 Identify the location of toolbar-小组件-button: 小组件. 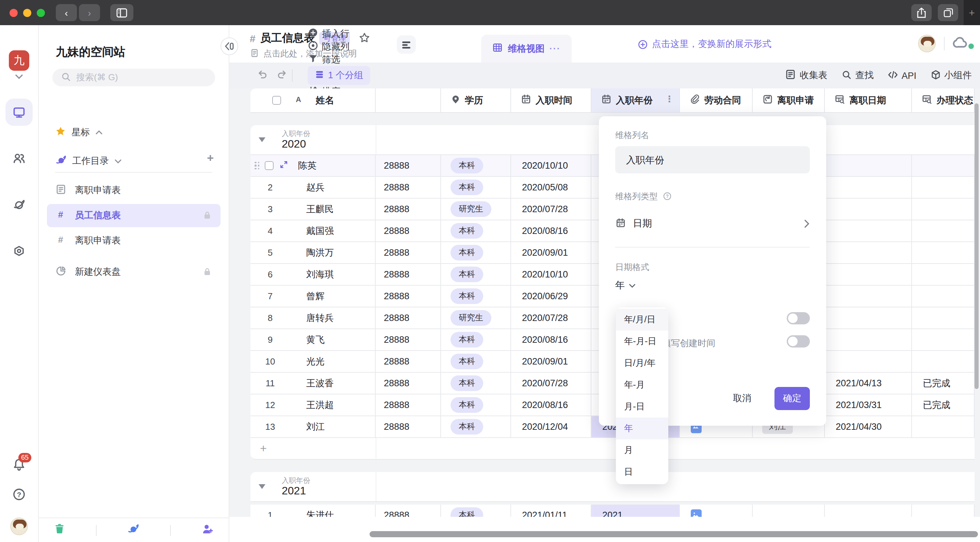
(951, 76).